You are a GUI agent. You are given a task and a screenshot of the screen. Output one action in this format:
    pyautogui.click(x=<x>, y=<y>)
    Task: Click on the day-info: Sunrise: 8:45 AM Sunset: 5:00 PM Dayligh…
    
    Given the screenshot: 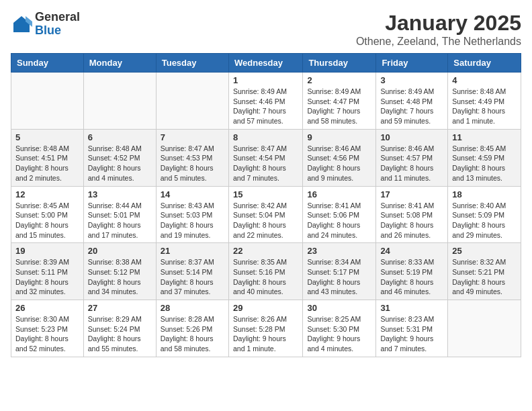 What is the action you would take?
    pyautogui.click(x=47, y=220)
    